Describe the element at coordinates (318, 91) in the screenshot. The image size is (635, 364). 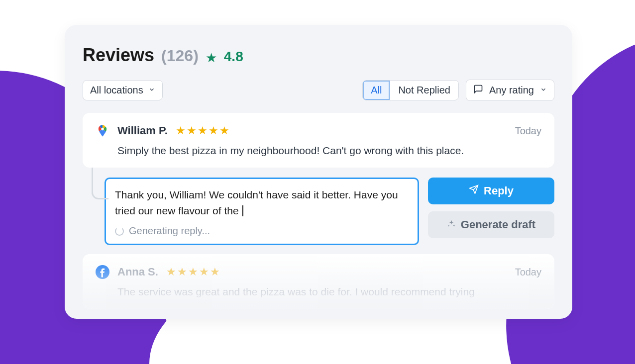
I see `filters-row: All locations All Not Replied Any rating` at that location.